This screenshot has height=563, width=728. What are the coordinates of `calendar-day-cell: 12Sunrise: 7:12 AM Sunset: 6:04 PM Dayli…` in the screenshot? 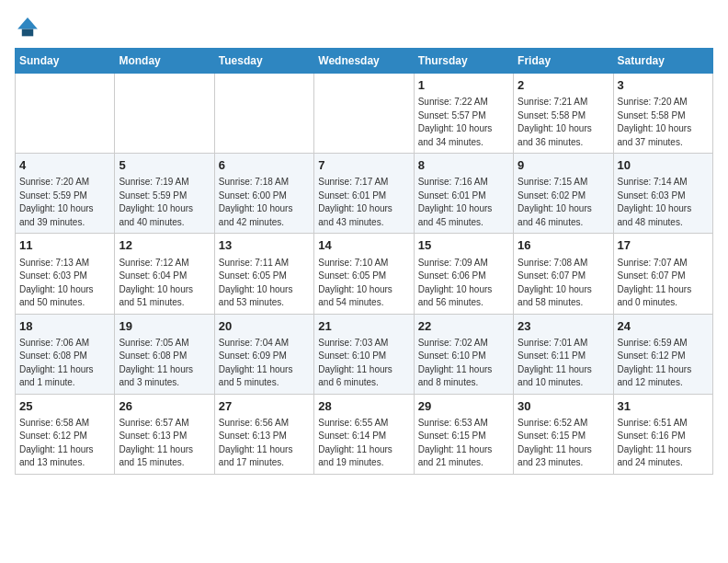 It's located at (165, 274).